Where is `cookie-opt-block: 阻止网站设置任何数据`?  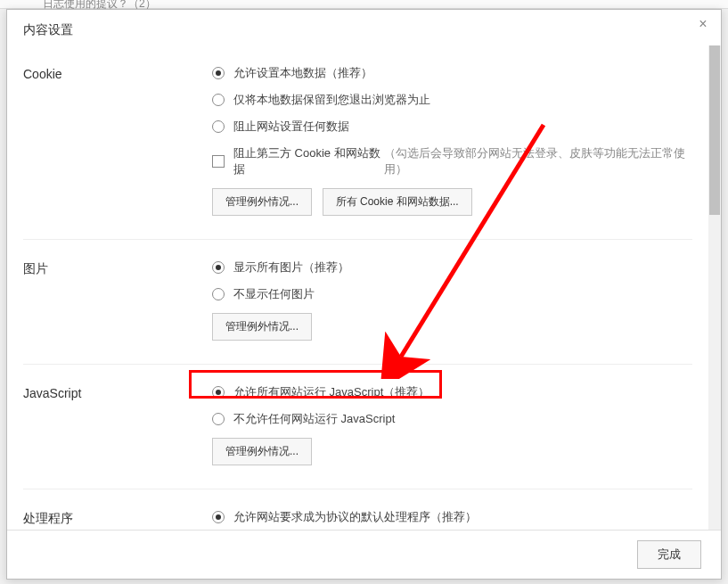 cookie-opt-block: 阻止网站设置任何数据 is located at coordinates (453, 127).